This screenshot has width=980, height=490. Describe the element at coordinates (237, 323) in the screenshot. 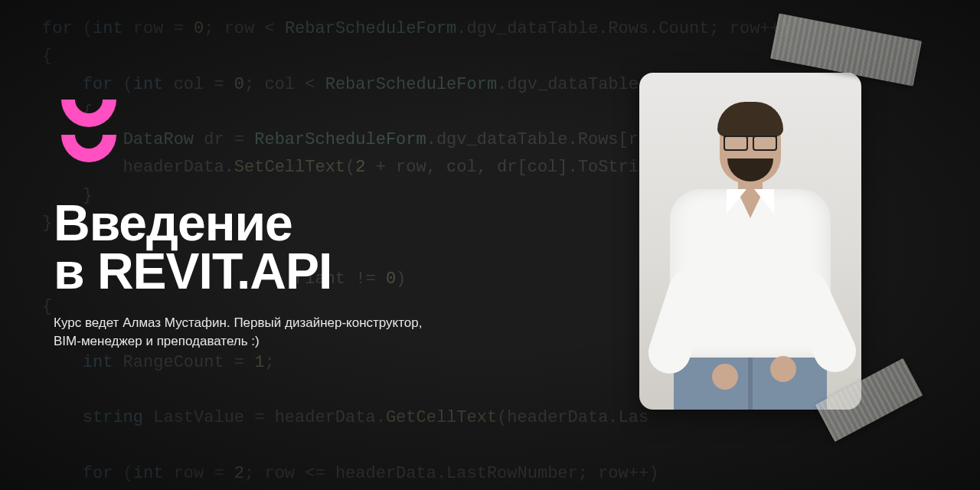

I see `subtitle-line-1: Курс ведет Алмаз Мустафин. Первый дизайн…` at that location.